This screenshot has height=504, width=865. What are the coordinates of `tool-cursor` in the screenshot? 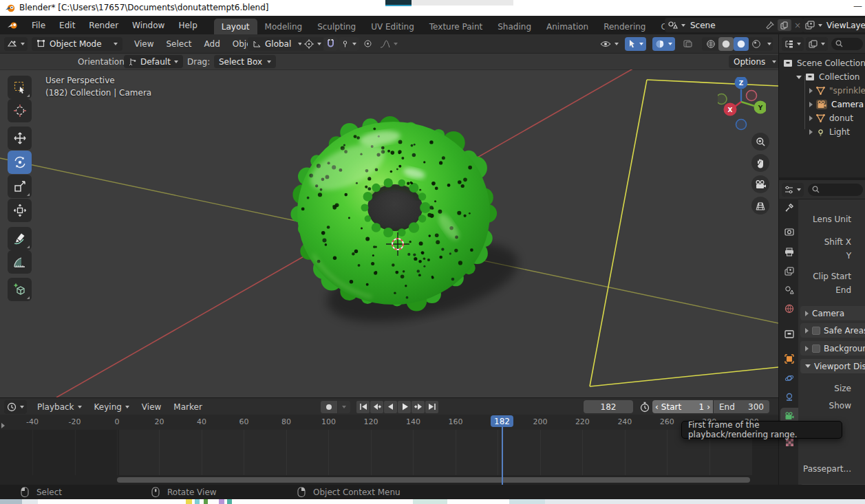 It's located at (19, 111).